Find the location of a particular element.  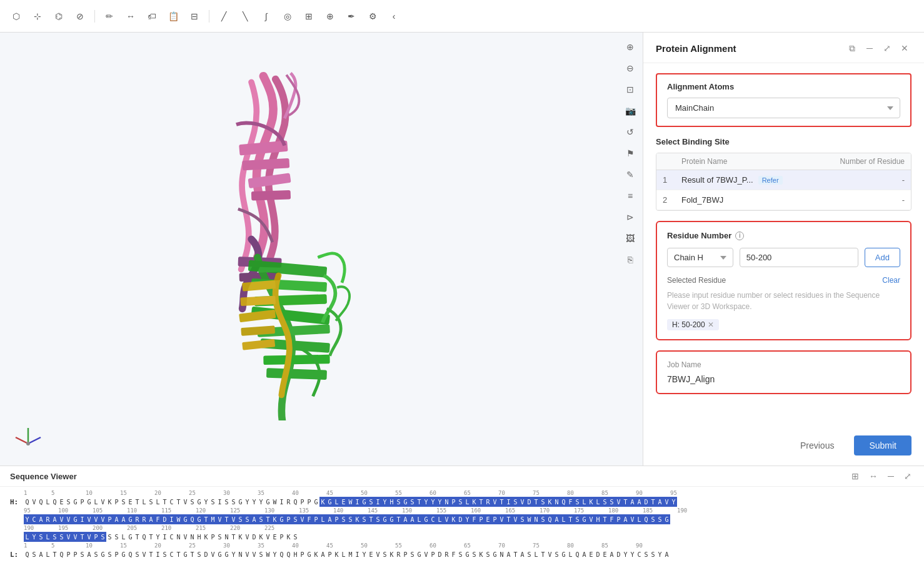

layers-btn: ⊟ is located at coordinates (194, 16).